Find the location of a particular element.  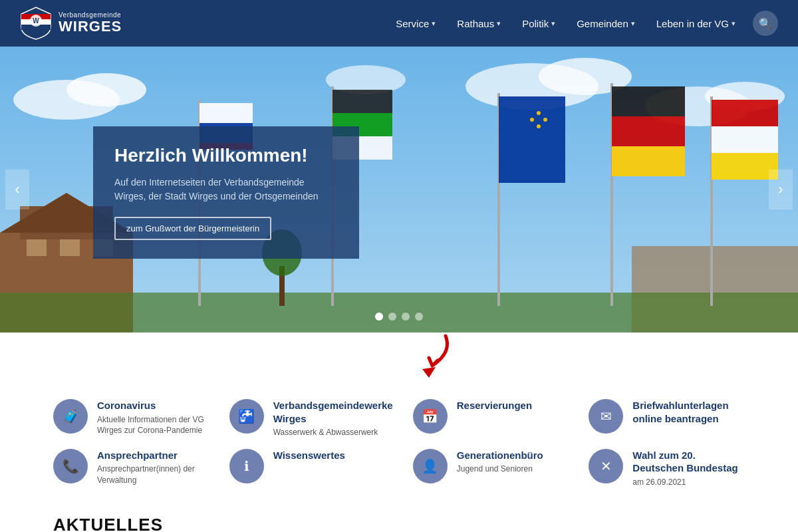

nav-service: Service ▾ is located at coordinates (416, 24).